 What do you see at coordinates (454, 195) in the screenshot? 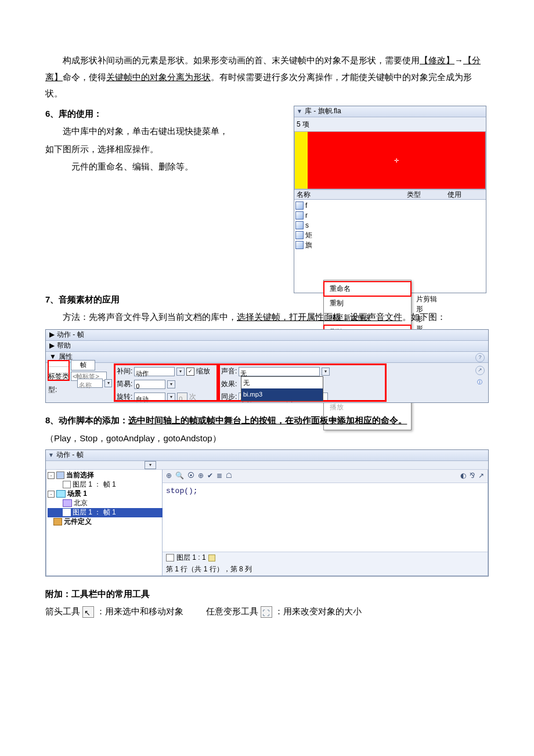
I see `col-use: 使用` at bounding box center [454, 195].